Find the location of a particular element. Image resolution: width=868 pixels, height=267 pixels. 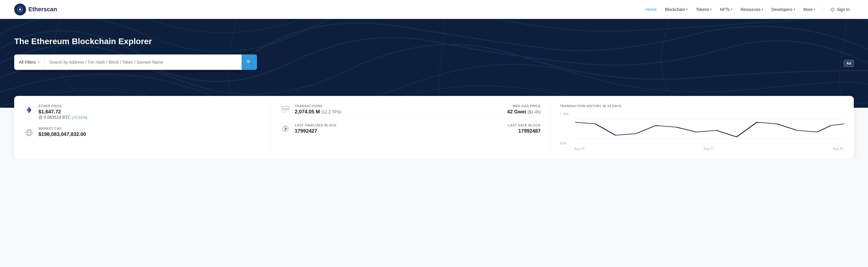

search-icon: 🔍 is located at coordinates (249, 62).